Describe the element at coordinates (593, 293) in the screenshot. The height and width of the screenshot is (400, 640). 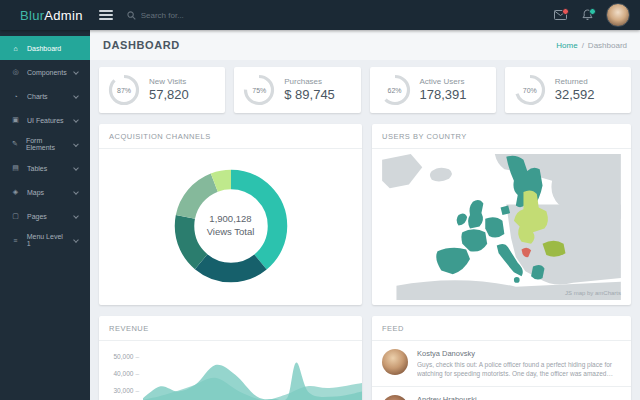
I see `map-attribution: JS map by amCharts` at that location.